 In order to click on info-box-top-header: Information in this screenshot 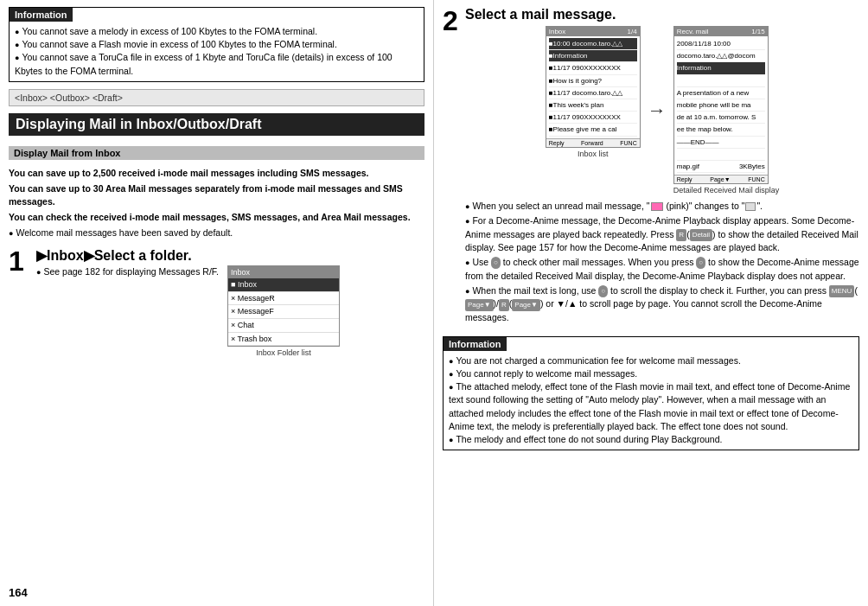, I will do `click(41, 15)`.